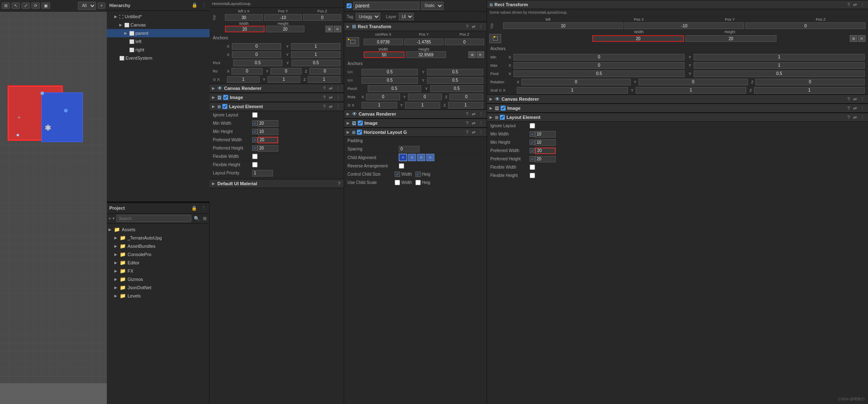  What do you see at coordinates (286, 71) in the screenshot?
I see `rot-y-input` at bounding box center [286, 71].